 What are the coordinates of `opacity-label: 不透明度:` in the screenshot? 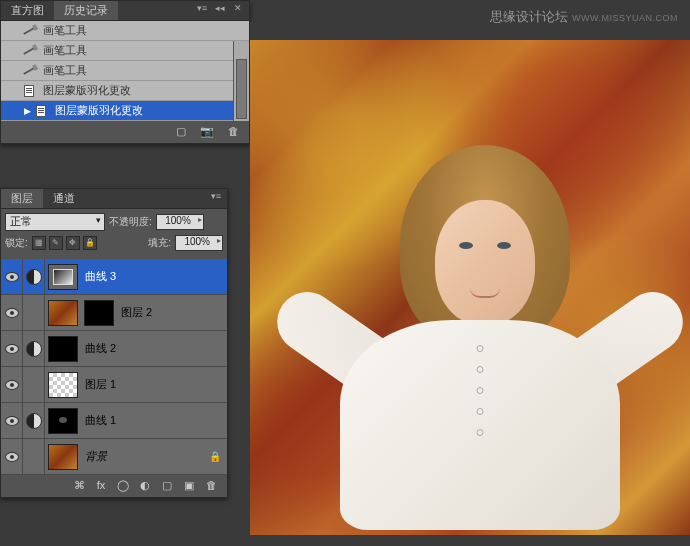 It's located at (130, 222).